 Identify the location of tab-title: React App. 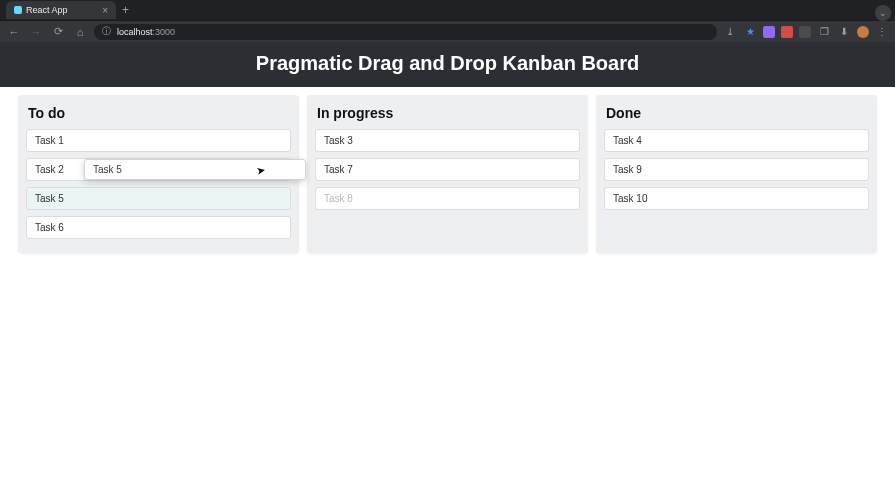
(47, 10).